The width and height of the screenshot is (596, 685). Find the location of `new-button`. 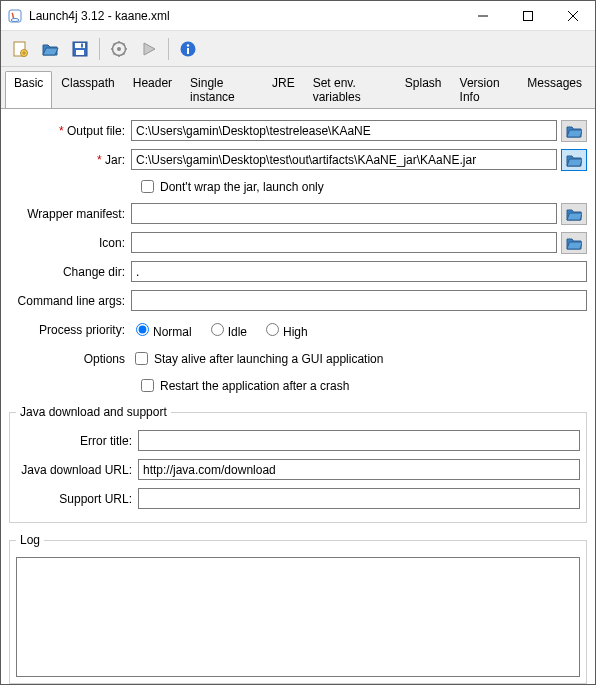

new-button is located at coordinates (20, 49).